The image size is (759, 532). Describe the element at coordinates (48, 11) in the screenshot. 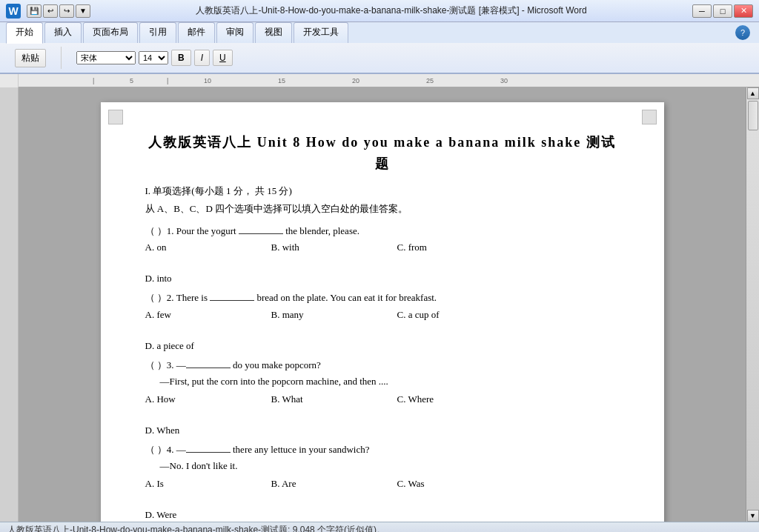

I see `title-bar-left: W 💾 ↩ ↪ ▼` at that location.